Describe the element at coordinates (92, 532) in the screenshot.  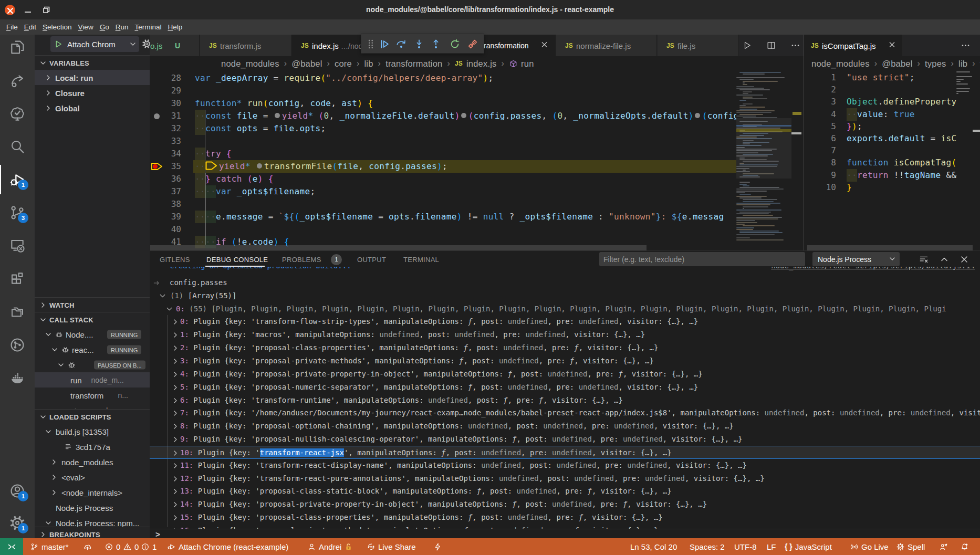
I see `section-breakpoints: BREAKPOINTS` at that location.